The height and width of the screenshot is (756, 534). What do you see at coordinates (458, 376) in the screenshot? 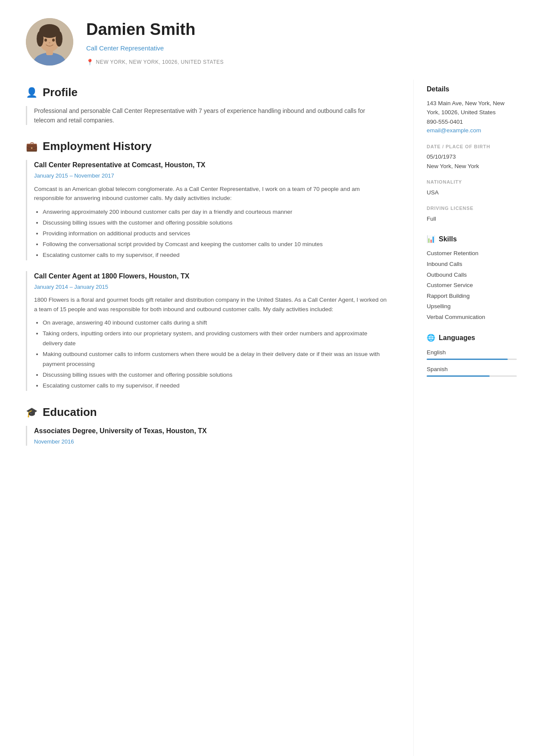
I see `language-bar-fill-spanish` at bounding box center [458, 376].